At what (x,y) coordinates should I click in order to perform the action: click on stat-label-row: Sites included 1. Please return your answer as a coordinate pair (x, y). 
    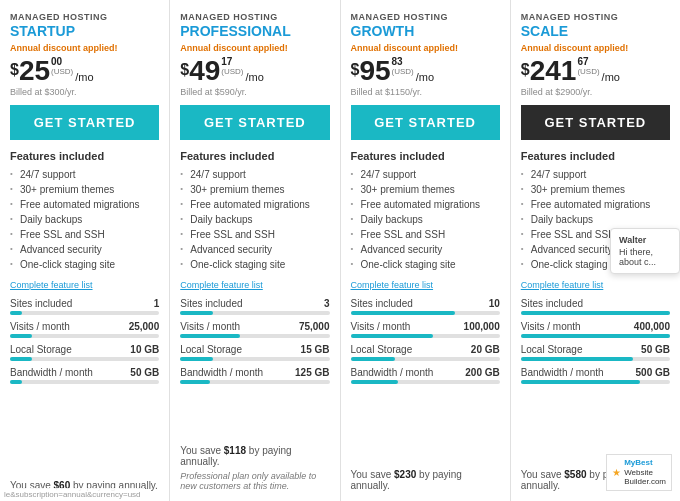
    Looking at the image, I should click on (84, 304).